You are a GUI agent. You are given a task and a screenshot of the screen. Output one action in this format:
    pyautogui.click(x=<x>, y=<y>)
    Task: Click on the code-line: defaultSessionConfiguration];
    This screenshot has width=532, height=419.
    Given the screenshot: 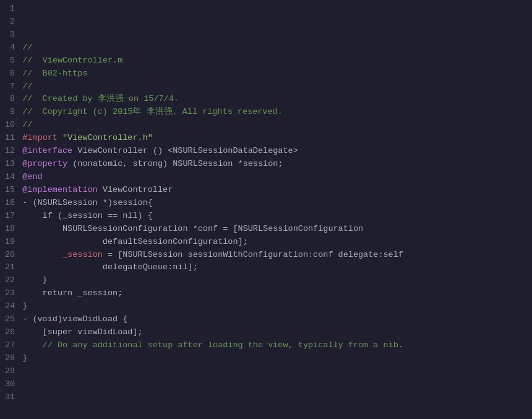 What is the action you would take?
    pyautogui.click(x=272, y=243)
    